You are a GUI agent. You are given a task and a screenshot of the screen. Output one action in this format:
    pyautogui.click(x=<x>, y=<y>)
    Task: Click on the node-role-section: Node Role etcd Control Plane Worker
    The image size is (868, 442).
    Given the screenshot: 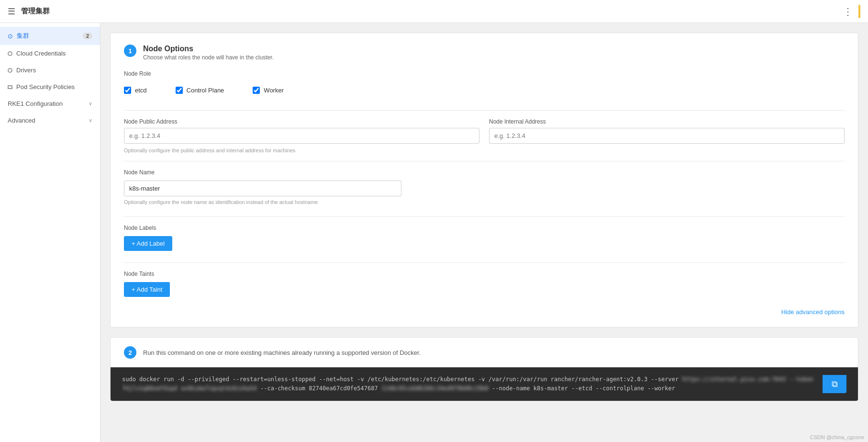 What is the action you would take?
    pyautogui.click(x=484, y=84)
    